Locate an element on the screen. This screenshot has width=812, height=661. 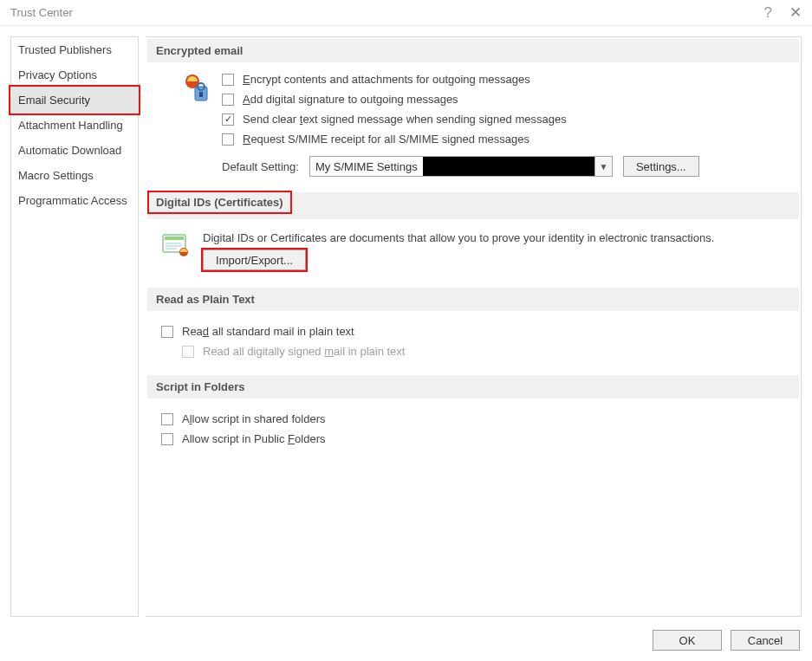
default-setting-dropdown: My S/MIME Settings ▼ is located at coordinates (461, 166).